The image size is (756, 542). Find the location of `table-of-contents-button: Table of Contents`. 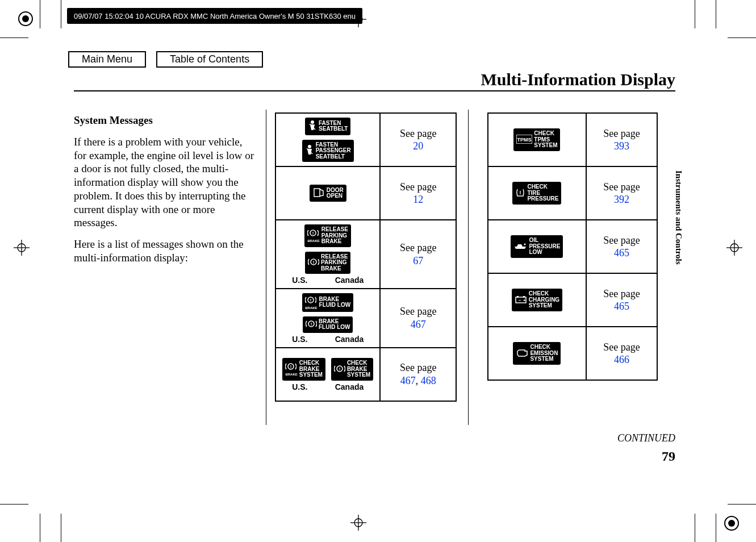

table-of-contents-button: Table of Contents is located at coordinates (210, 59).